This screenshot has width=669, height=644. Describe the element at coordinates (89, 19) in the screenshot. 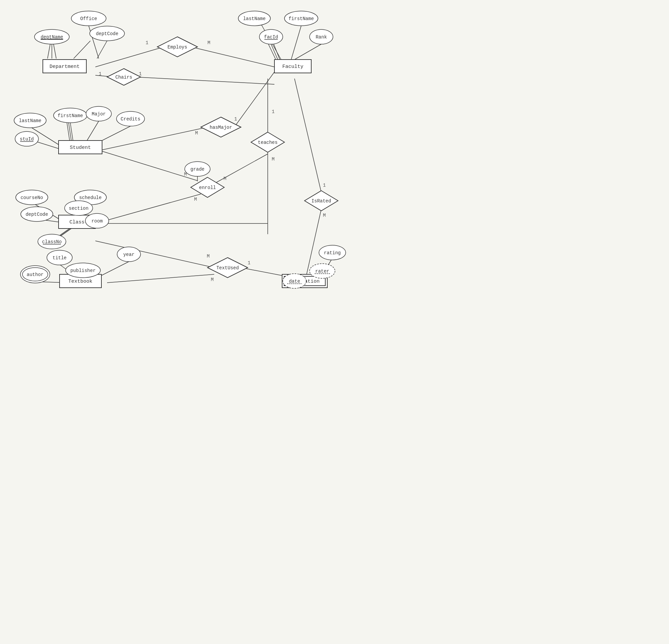

I see `attr-office-label: Office` at that location.